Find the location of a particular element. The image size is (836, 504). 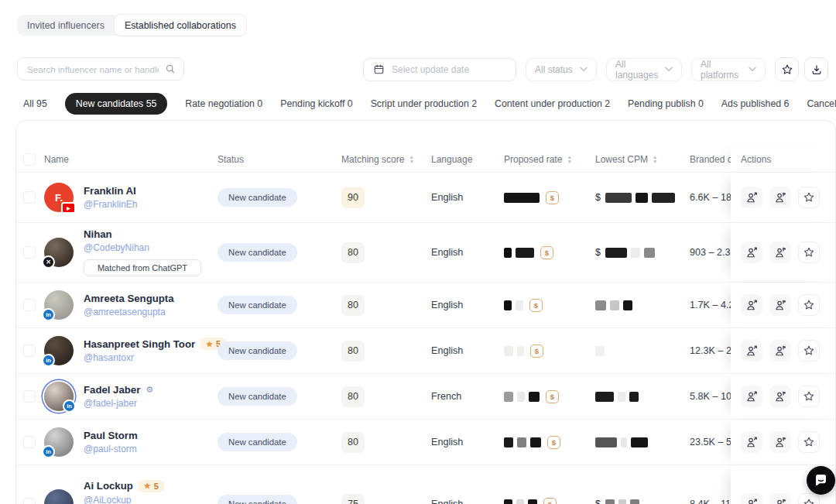

pill-canceled-30: Canceled 30 is located at coordinates (821, 104).